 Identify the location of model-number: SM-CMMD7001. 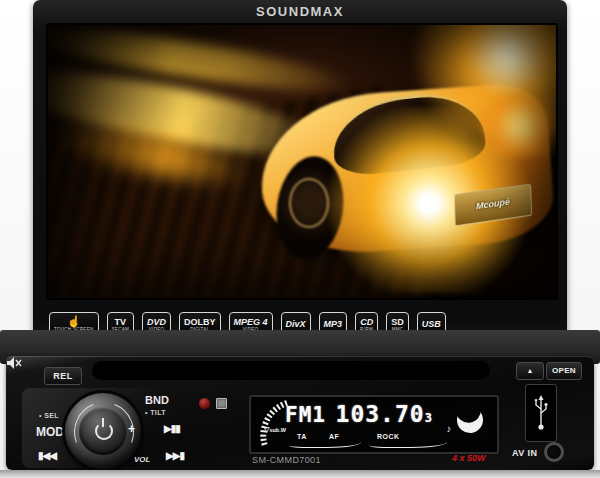
(286, 460).